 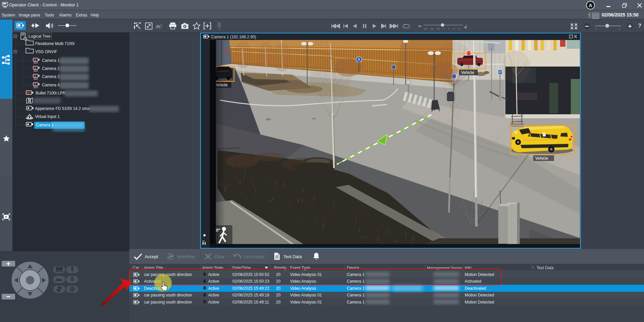 I want to click on svg-text: Camera 2 (, so click(x=52, y=69).